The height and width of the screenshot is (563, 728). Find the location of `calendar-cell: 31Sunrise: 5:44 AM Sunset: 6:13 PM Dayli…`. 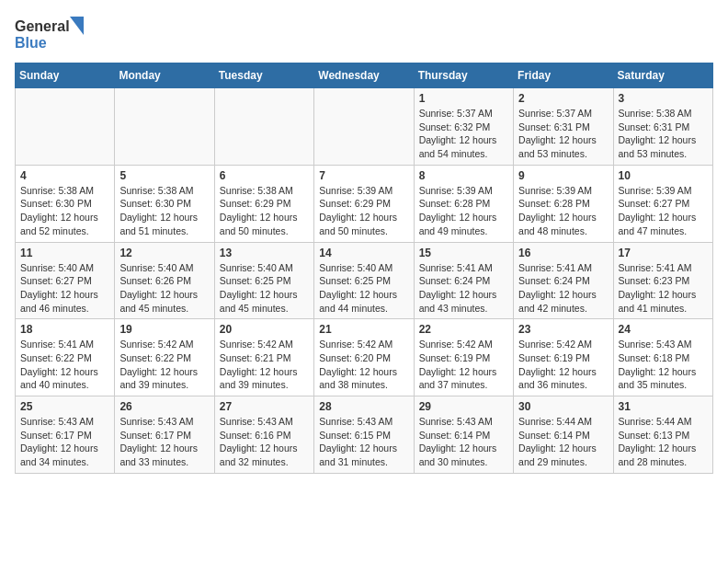

calendar-cell: 31Sunrise: 5:44 AM Sunset: 6:13 PM Dayli… is located at coordinates (663, 435).